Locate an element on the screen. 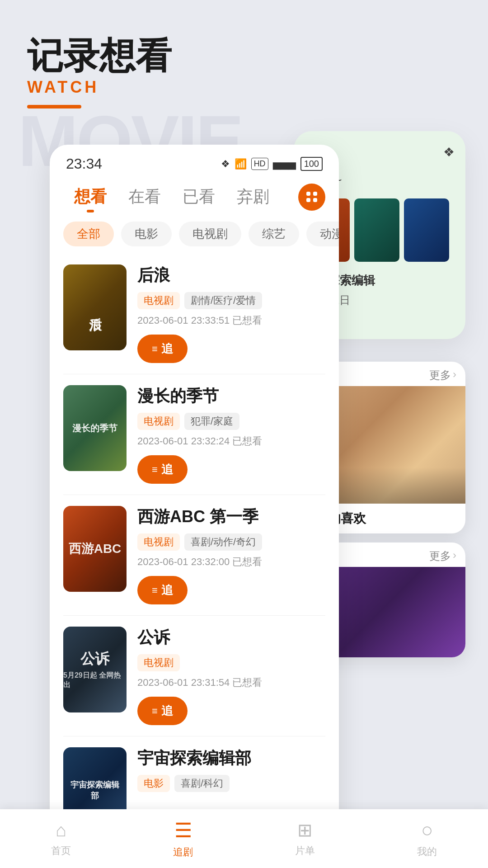 Image resolution: width=488 pixels, height=868 pixels. item-info-4: 公诉 电视剧 2023-06-01 23:31:54 已想看 ≡ 追 is located at coordinates (231, 676).